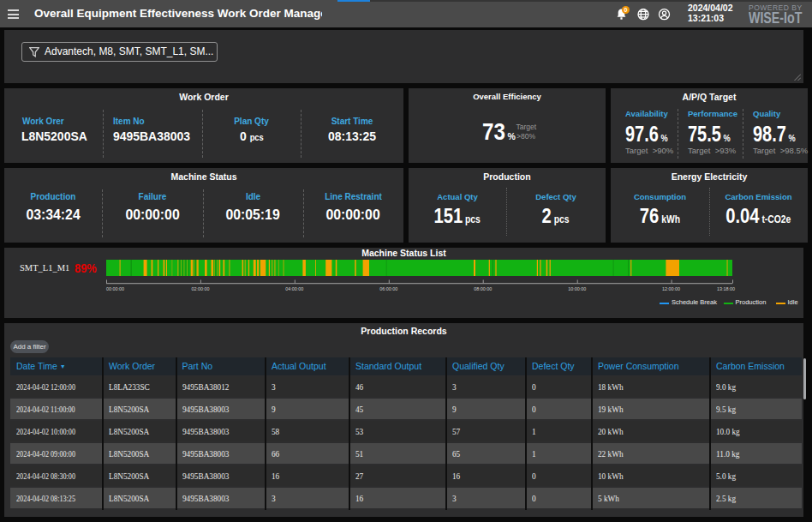  Describe the element at coordinates (295, 289) in the screenshot. I see `svg-text: 04:00:00` at that location.